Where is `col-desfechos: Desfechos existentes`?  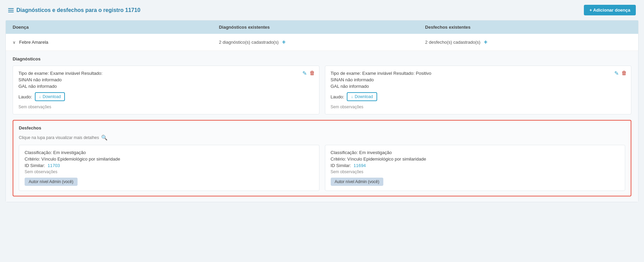
col-desfechos: Desfechos existentes is located at coordinates (528, 27).